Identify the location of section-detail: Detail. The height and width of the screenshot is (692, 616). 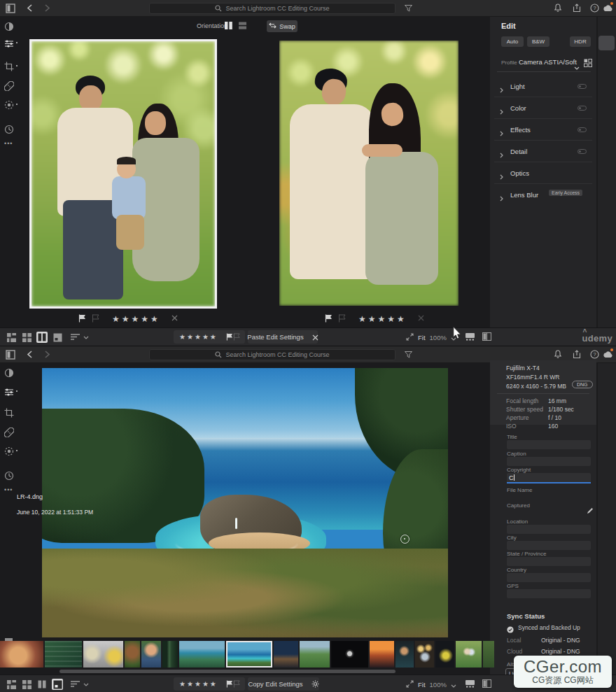
(543, 151).